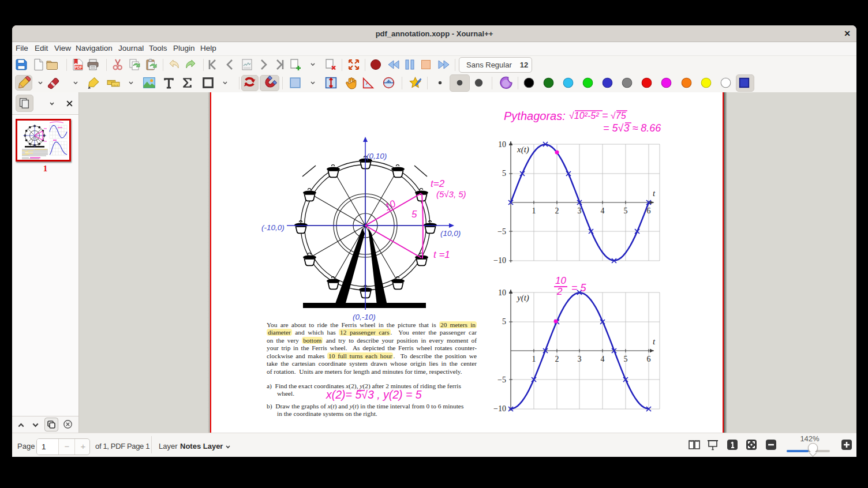 The height and width of the screenshot is (488, 868). Describe the element at coordinates (78, 67) in the screenshot. I see `svg-text: PDF` at that location.